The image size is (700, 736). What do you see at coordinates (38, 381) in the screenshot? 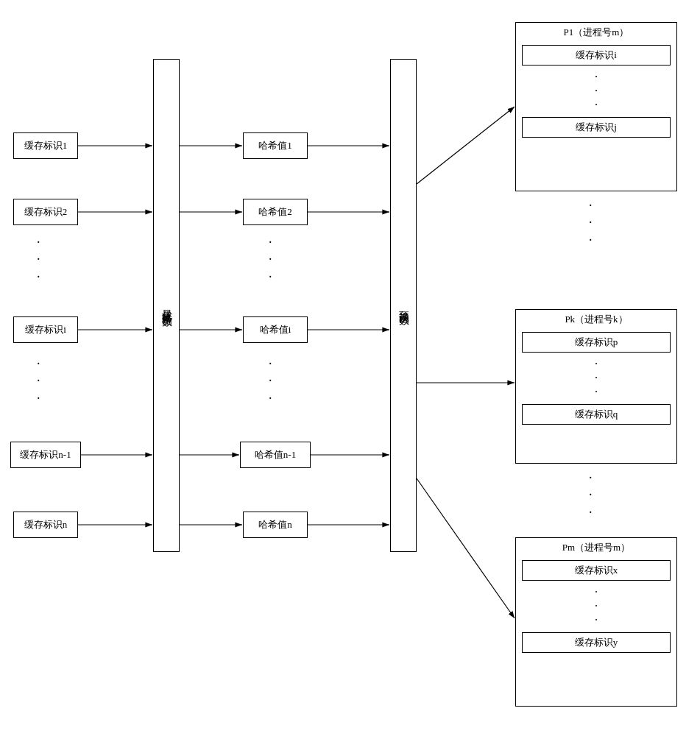
I see `dots-left-2: ···` at bounding box center [38, 381].